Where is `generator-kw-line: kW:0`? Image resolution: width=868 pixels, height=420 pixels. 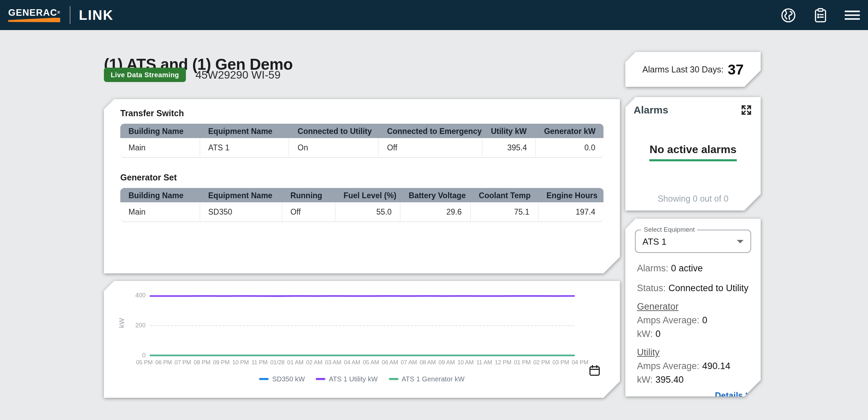 generator-kw-line: kW:0 is located at coordinates (694, 334).